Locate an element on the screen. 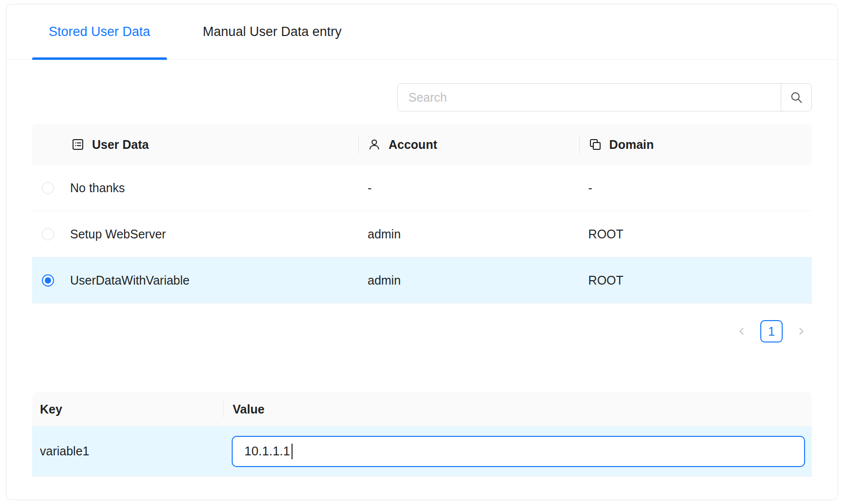 The image size is (844, 504). radio-userdatawithvariable is located at coordinates (48, 280).